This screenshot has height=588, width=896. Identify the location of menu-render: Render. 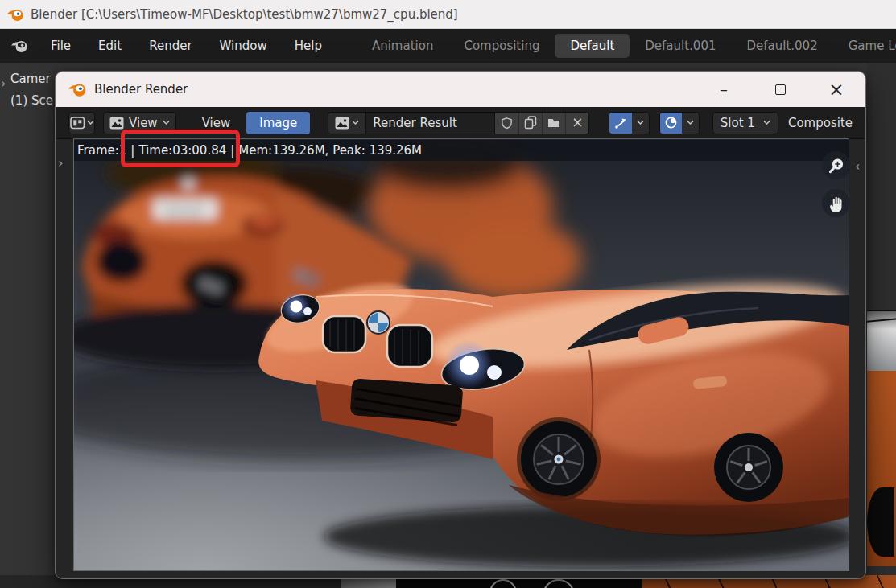
(171, 46).